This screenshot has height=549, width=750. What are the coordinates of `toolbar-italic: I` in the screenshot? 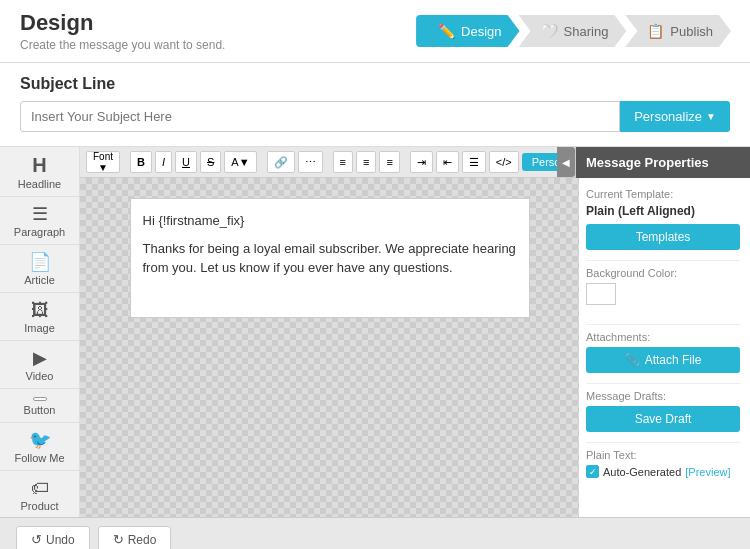 It's located at (164, 162).